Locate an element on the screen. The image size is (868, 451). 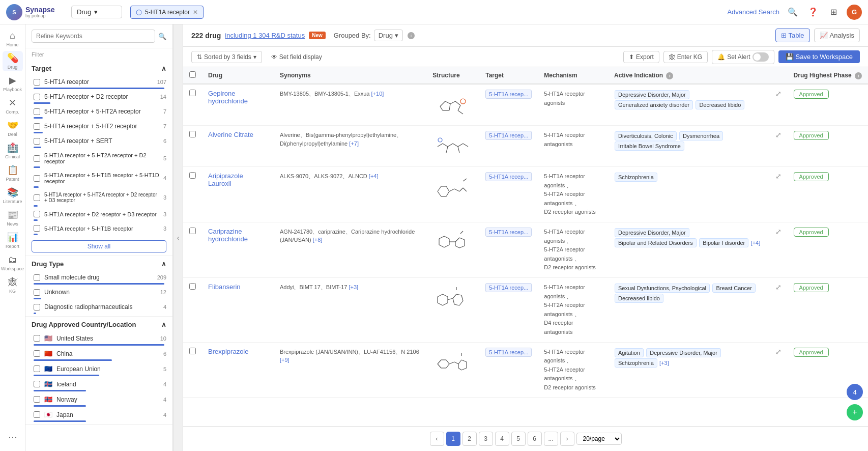
grid-icon-btn: ⊞ is located at coordinates (833, 12).